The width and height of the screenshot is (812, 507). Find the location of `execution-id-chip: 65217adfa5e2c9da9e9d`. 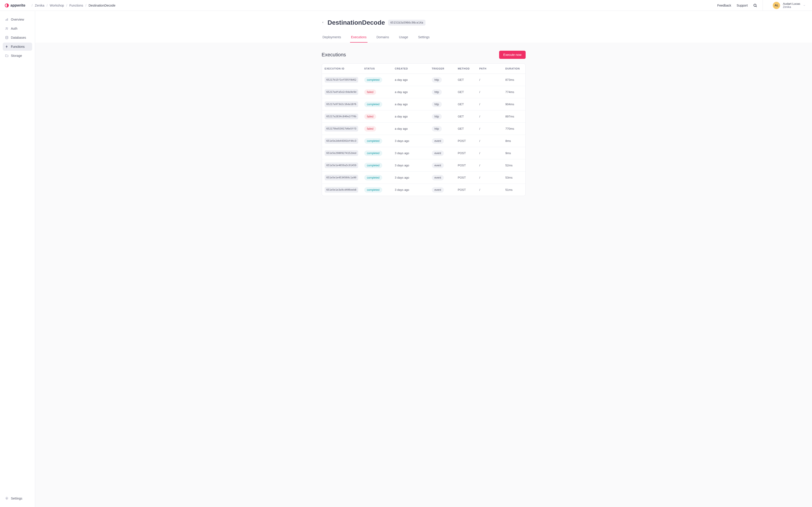

execution-id-chip: 65217adfa5e2c9da9e9d is located at coordinates (342, 92).